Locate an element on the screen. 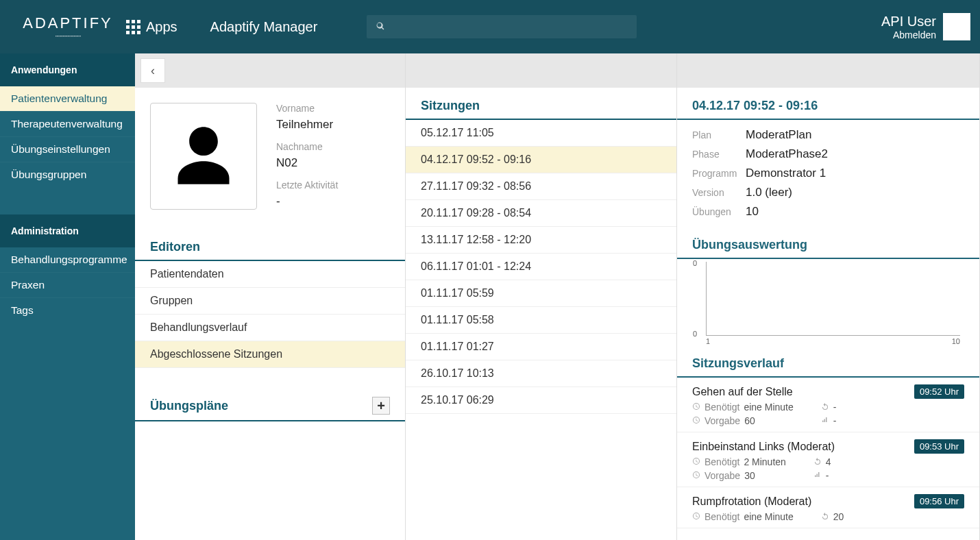 Image resolution: width=980 pixels, height=540 pixels. search-input is located at coordinates (509, 27).